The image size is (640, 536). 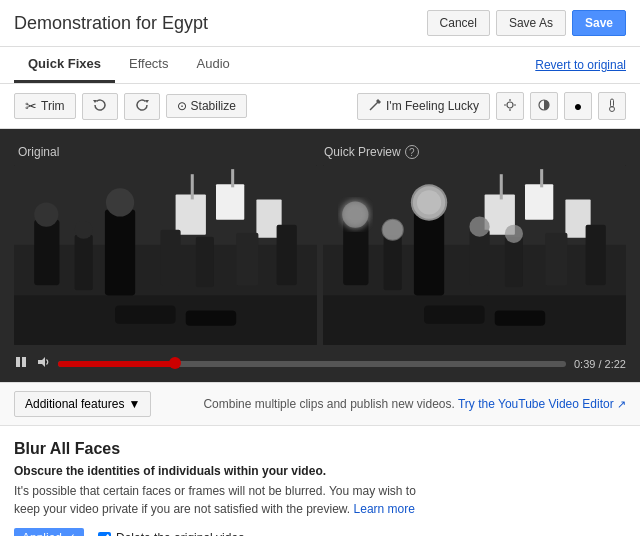 I want to click on external-link-icon: ↗, so click(x=622, y=404).